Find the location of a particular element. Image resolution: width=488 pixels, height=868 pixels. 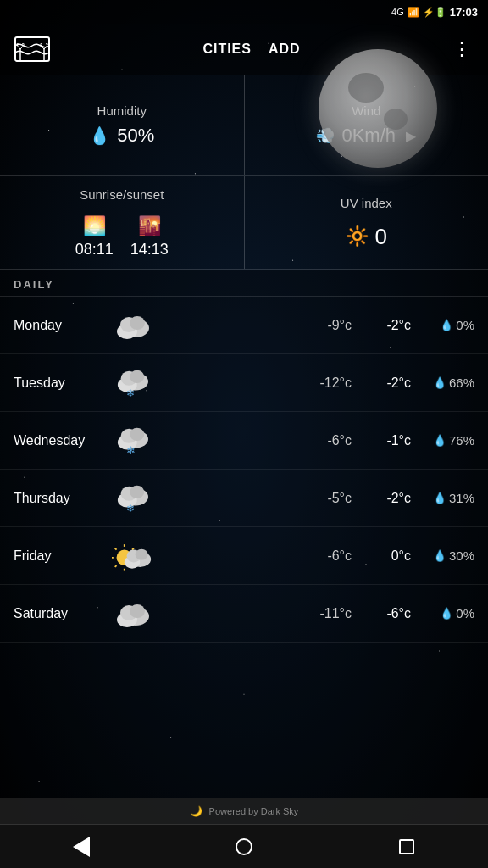

temp-high-saturday: -6°c is located at coordinates (390, 614).